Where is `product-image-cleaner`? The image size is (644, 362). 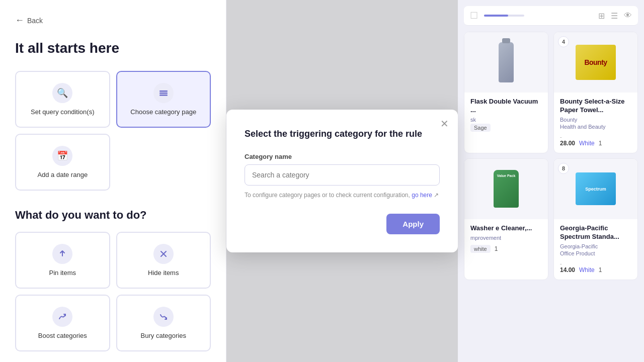
product-image-cleaner is located at coordinates (506, 189).